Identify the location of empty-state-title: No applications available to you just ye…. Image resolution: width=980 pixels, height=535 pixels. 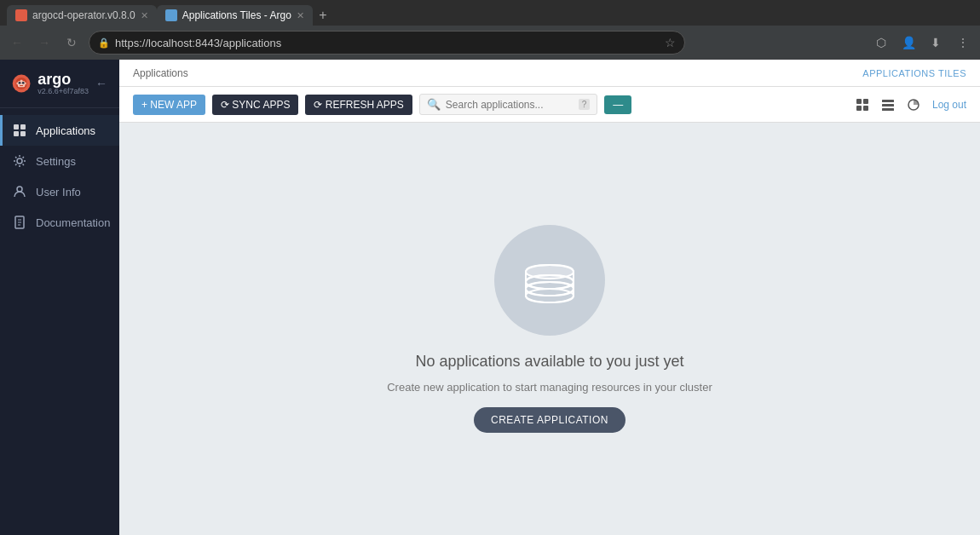
(549, 361).